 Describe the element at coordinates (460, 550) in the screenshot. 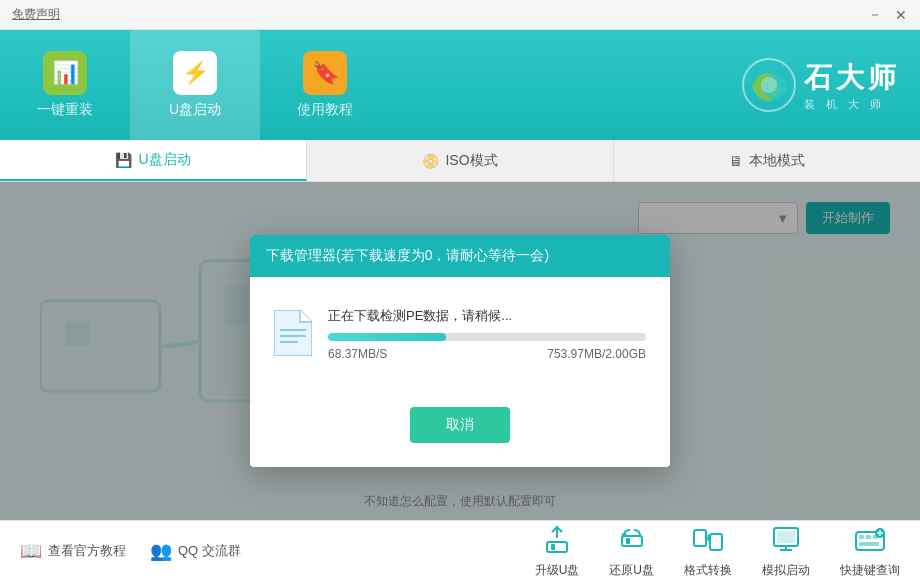

I see `bottom-toolbar: 📖 查看官方教程 👥 QQ 交流群 升级U盘` at that location.